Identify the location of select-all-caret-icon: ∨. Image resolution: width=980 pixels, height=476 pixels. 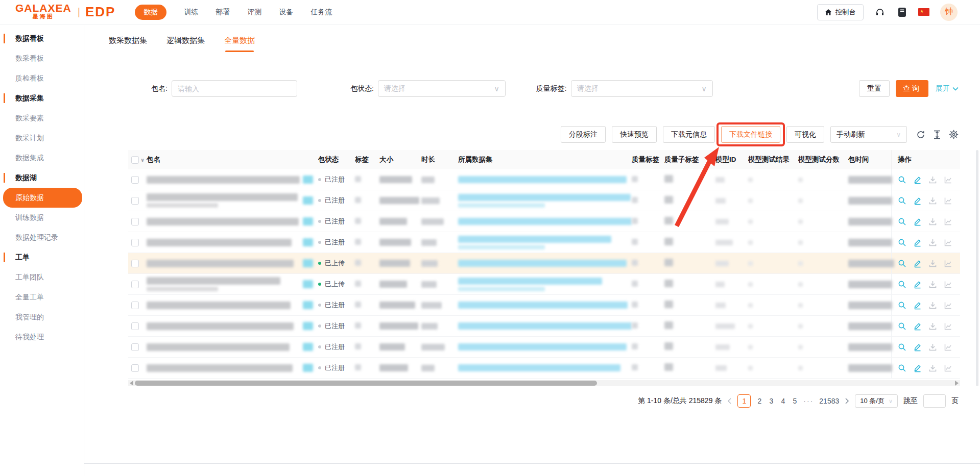
(142, 160).